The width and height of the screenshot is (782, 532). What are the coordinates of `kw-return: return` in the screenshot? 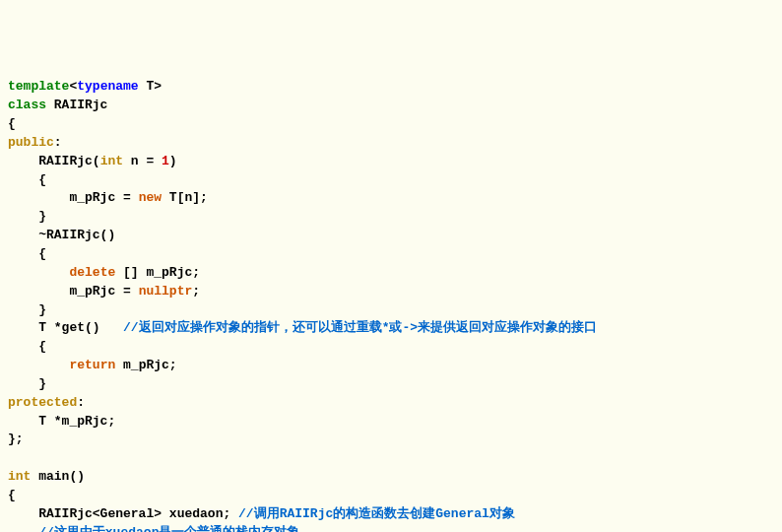 It's located at (93, 365).